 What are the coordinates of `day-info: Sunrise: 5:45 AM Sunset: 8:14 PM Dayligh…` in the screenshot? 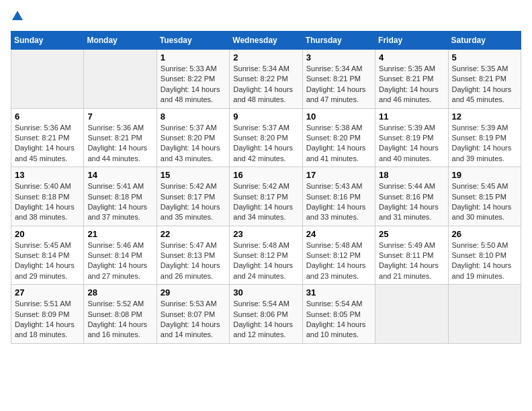 It's located at (47, 261).